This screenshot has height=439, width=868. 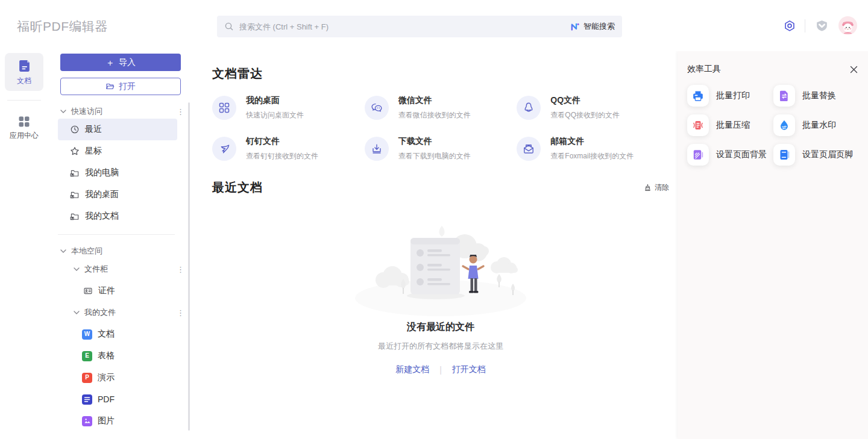 I want to click on tool-label: 设置页面背景, so click(x=741, y=155).